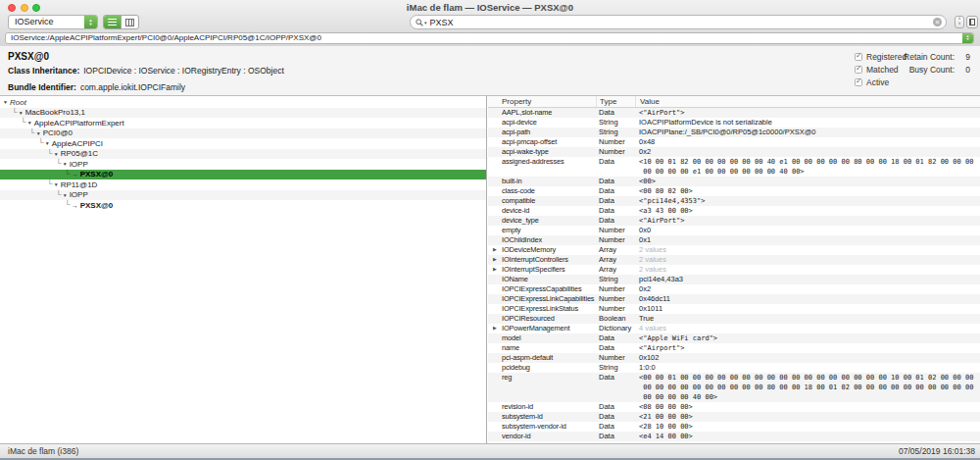 This screenshot has height=460, width=980. I want to click on tree-item-Root-0: ▼Root, so click(243, 102).